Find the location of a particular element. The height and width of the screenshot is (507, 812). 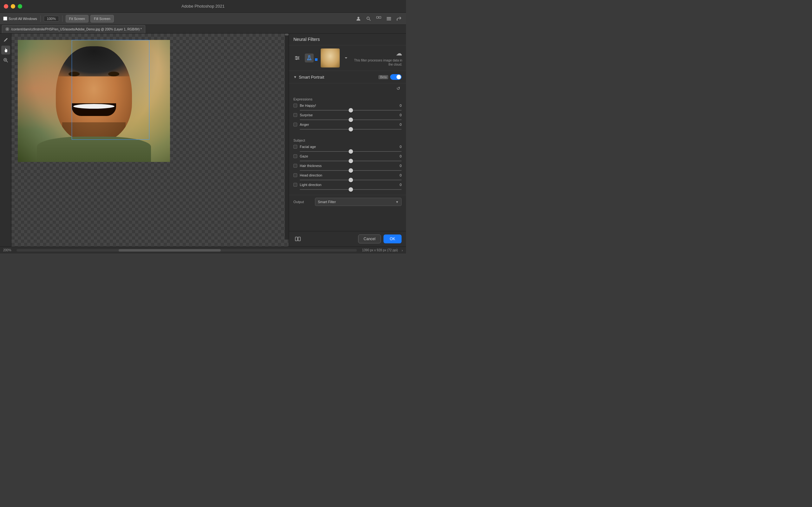

expressions-section: Expressions Be Happy! 0 is located at coordinates (348, 114).